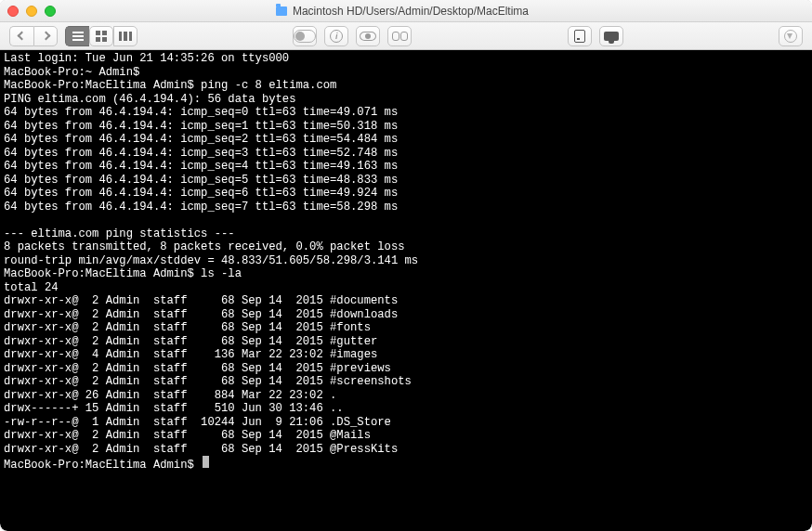 This screenshot has height=531, width=812. I want to click on switch-icon, so click(305, 36).